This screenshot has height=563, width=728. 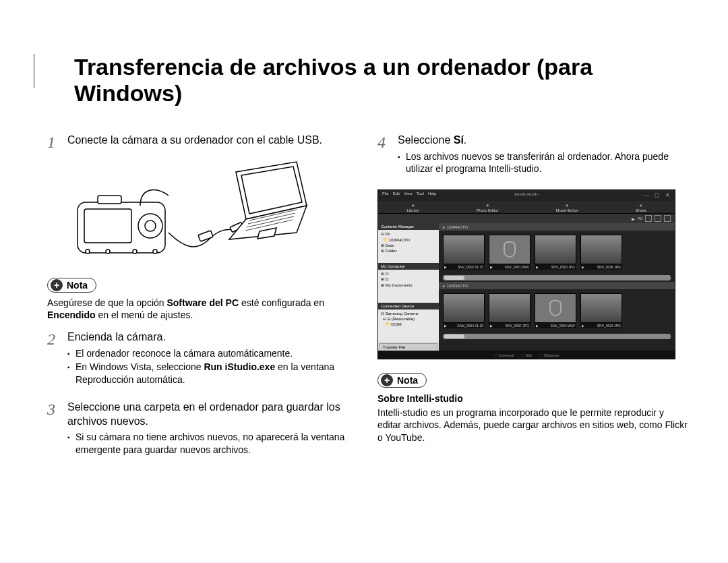 What do you see at coordinates (396, 196) in the screenshot?
I see `menu-item: Edit` at bounding box center [396, 196].